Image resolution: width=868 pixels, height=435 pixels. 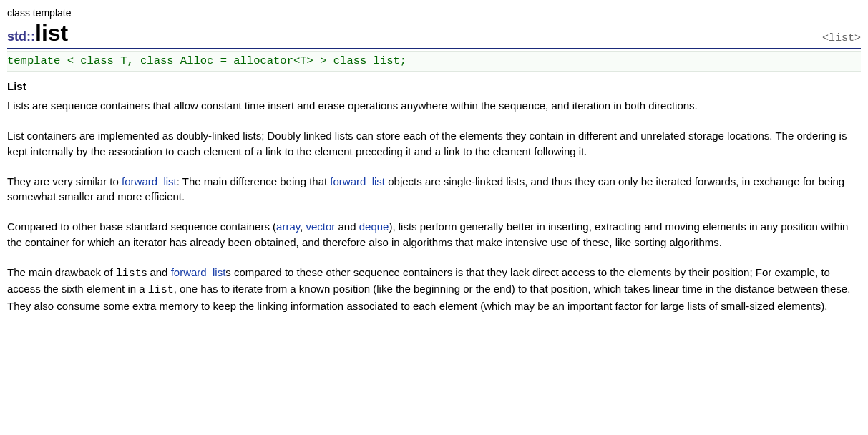 I want to click on template-declaration: template < class T, class Alloc = alloca…, so click(x=434, y=61).